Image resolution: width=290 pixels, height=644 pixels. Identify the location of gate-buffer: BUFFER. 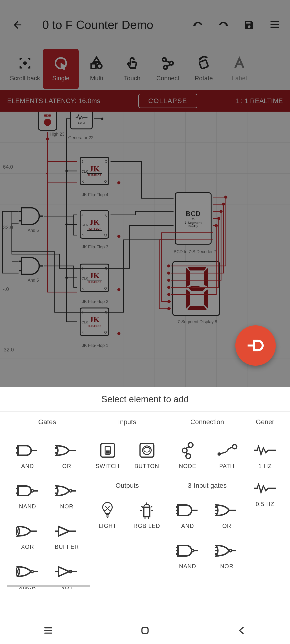
(67, 534).